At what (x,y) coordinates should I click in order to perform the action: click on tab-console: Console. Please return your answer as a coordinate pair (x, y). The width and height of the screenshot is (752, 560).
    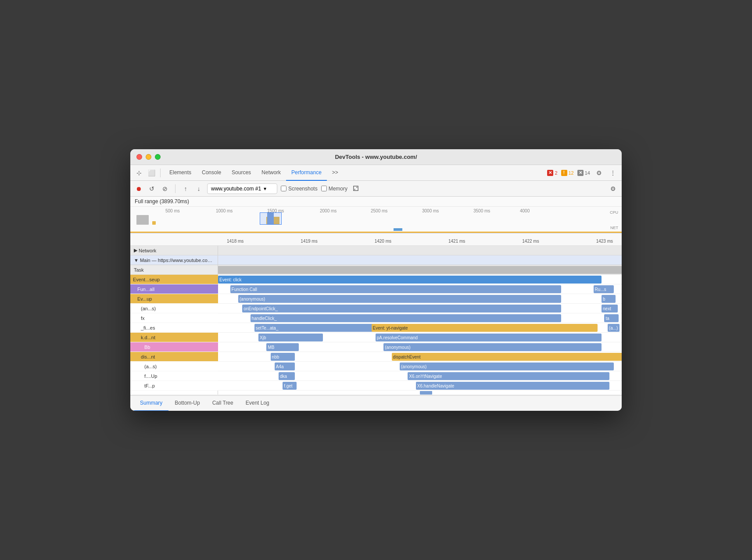
    Looking at the image, I should click on (211, 173).